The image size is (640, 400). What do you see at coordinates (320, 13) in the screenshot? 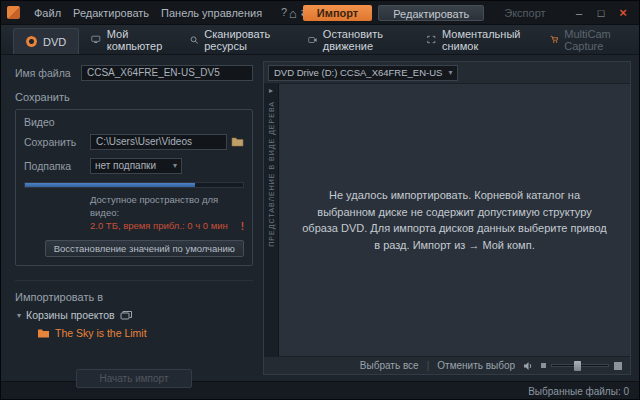
I see `titlebar: Файл Редактировать Панель управления ? ⇄…` at bounding box center [320, 13].